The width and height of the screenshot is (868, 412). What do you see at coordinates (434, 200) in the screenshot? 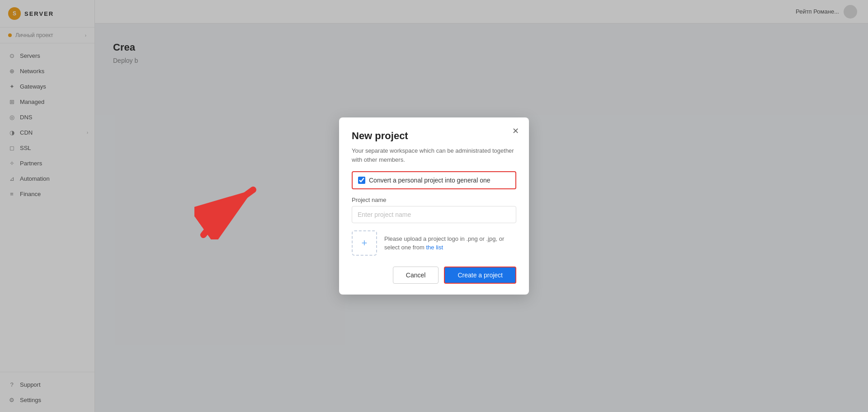
I see `project-name-label: Project name` at bounding box center [434, 200].